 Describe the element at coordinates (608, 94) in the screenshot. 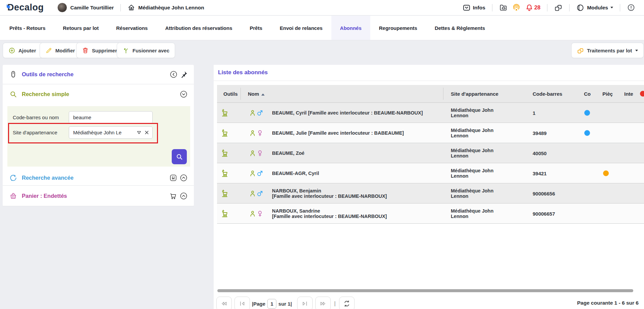

I see `col-piece: Pièç` at that location.